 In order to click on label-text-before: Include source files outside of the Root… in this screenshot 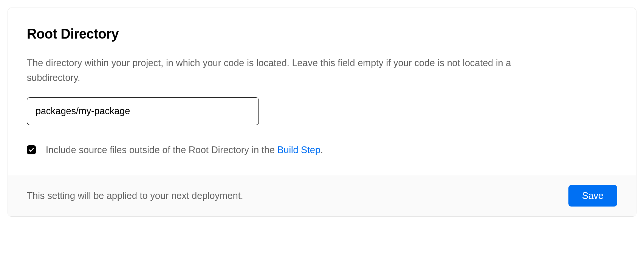, I will do `click(162, 150)`.